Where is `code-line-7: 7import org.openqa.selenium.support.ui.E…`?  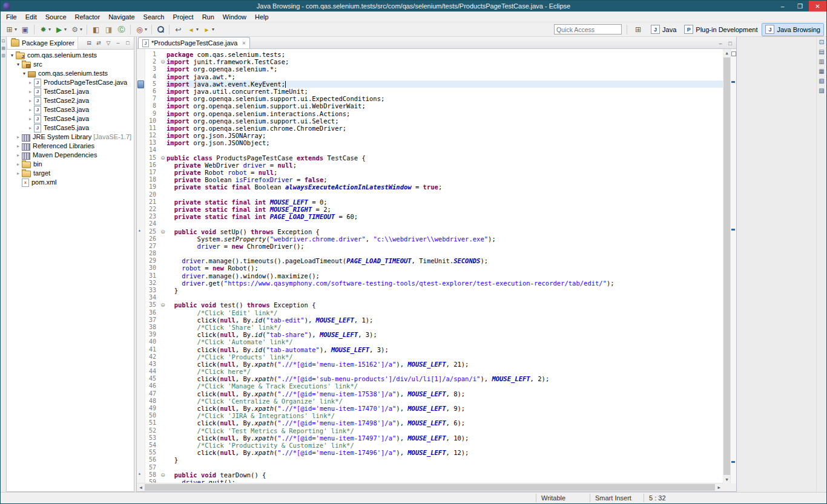
code-line-7: 7import org.openqa.selenium.support.ui.E… is located at coordinates (433, 99).